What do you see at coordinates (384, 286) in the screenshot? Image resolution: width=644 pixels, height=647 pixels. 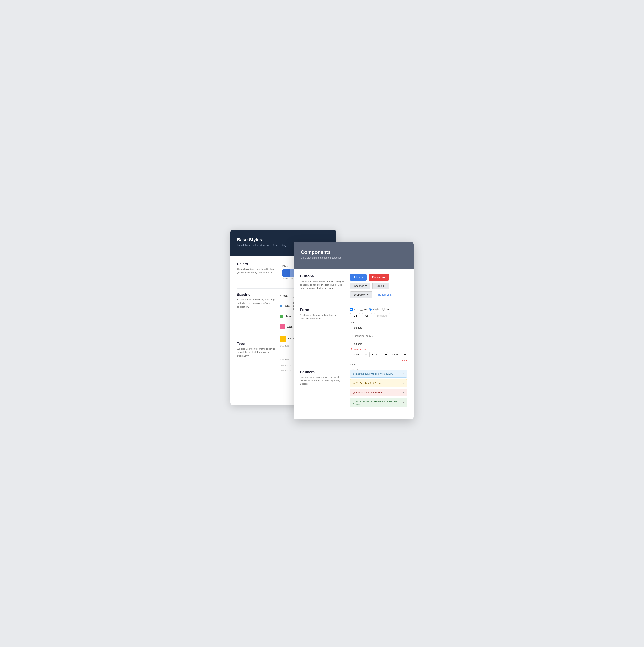 I see `drag-icon` at bounding box center [384, 286].